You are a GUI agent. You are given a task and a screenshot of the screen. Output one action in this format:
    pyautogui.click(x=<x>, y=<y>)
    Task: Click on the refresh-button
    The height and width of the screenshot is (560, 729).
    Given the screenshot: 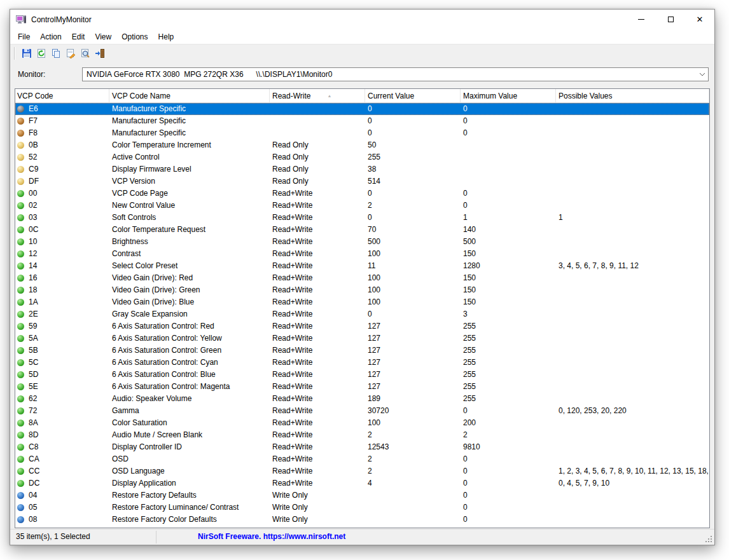 What is the action you would take?
    pyautogui.click(x=41, y=53)
    